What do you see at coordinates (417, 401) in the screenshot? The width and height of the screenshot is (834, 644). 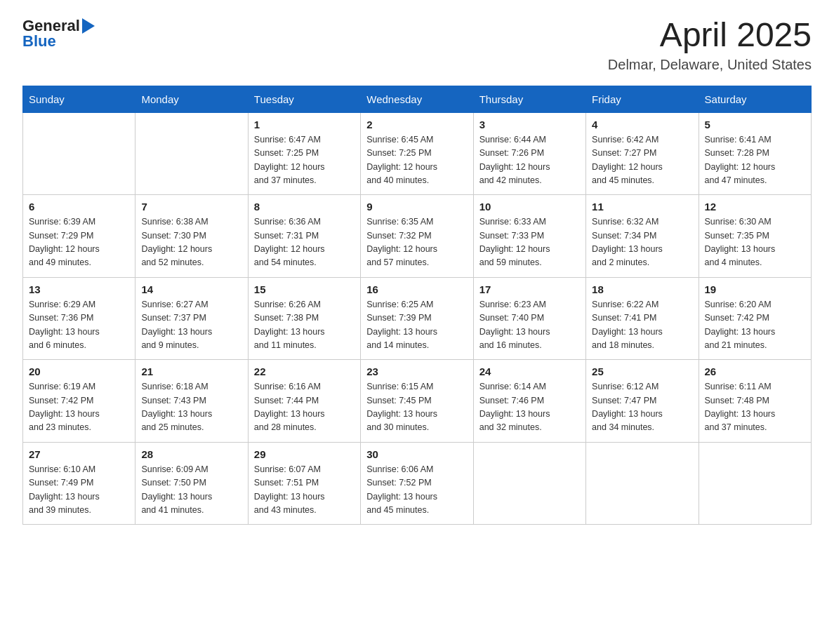 I see `calendar-cell: 23Sunrise: 6:15 AM Sunset: 7:45 PM Dayli…` at bounding box center [417, 401].